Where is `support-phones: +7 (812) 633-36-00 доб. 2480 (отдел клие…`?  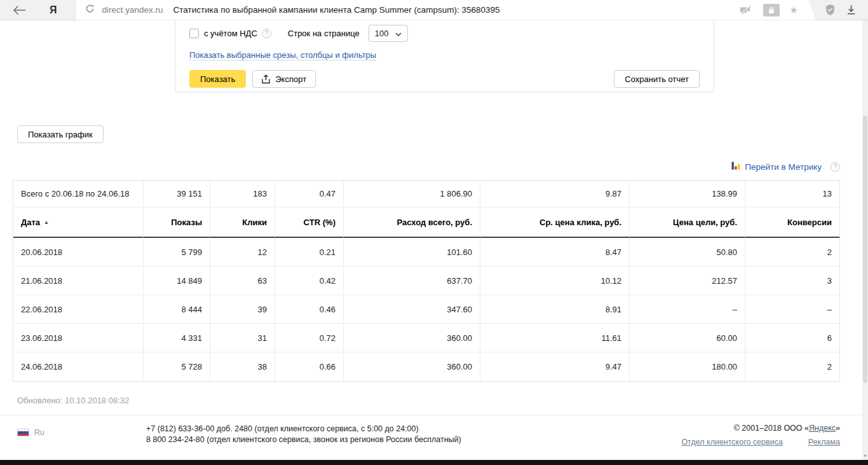 support-phones: +7 (812) 633-36-00 доб. 2480 (отдел клие… is located at coordinates (304, 434).